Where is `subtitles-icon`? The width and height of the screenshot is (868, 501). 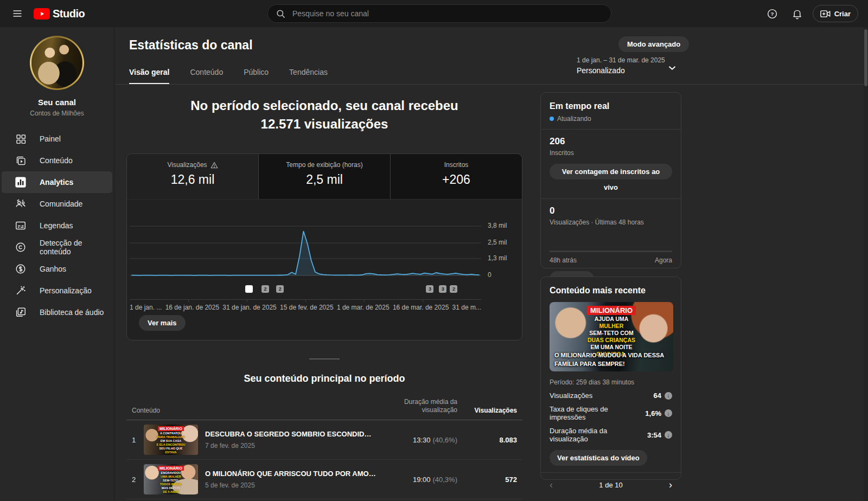 subtitles-icon is located at coordinates (21, 226).